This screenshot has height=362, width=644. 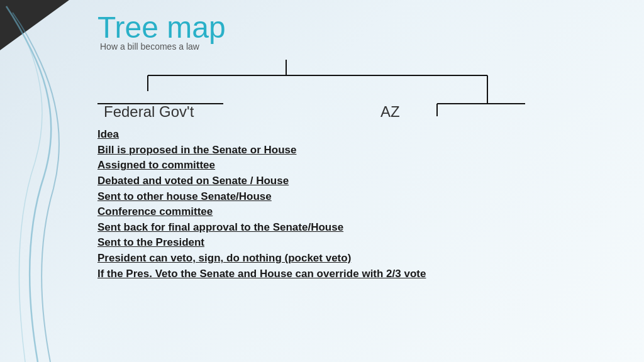 I want to click on list-item: Sent to other house Senate/House, so click(x=365, y=197).